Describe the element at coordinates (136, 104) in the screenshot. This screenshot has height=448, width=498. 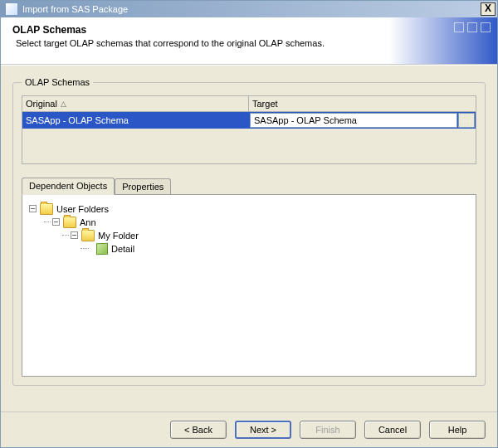
I see `col-original: Original △` at that location.